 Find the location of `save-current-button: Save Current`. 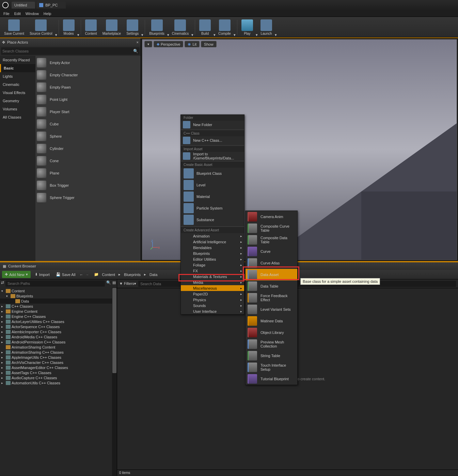

save-current-button: Save Current is located at coordinates (14, 27).